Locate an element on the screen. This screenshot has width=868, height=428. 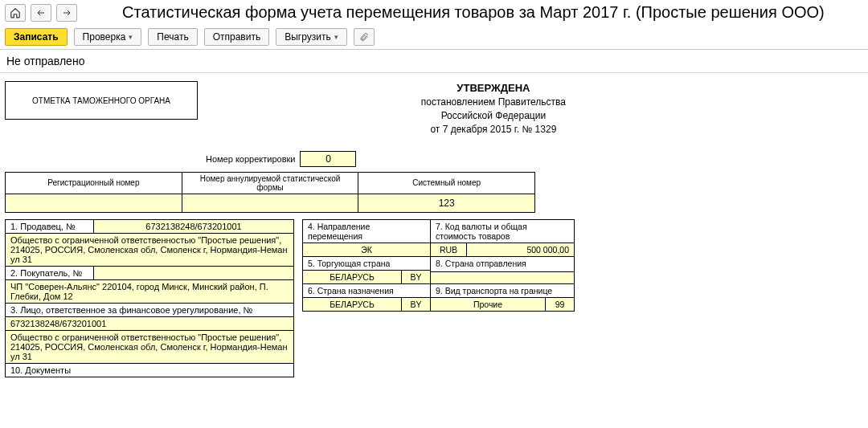
paperclip-icon is located at coordinates (364, 37).